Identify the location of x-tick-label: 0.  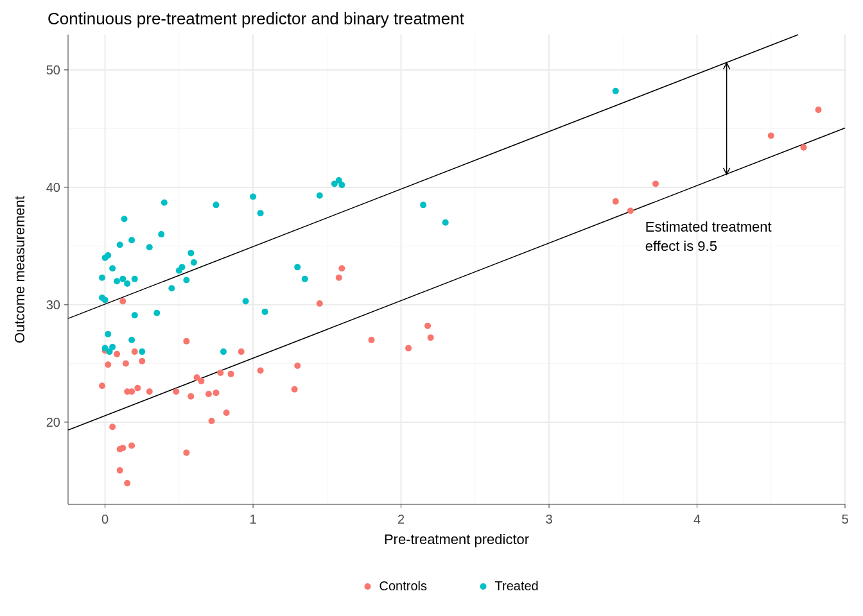
(105, 519).